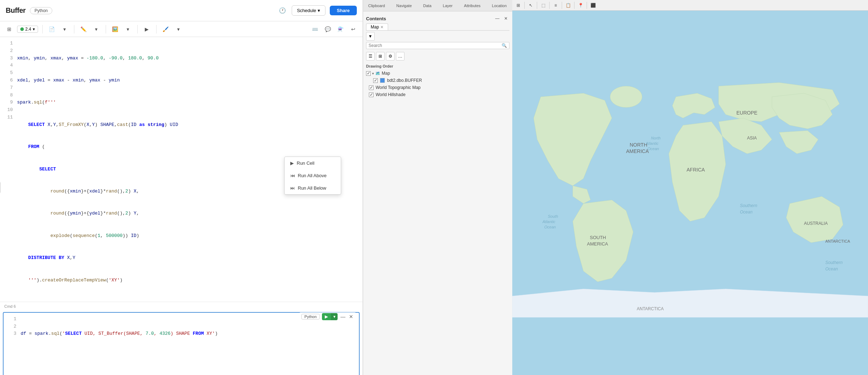  I want to click on svg-text: North, so click(656, 138).